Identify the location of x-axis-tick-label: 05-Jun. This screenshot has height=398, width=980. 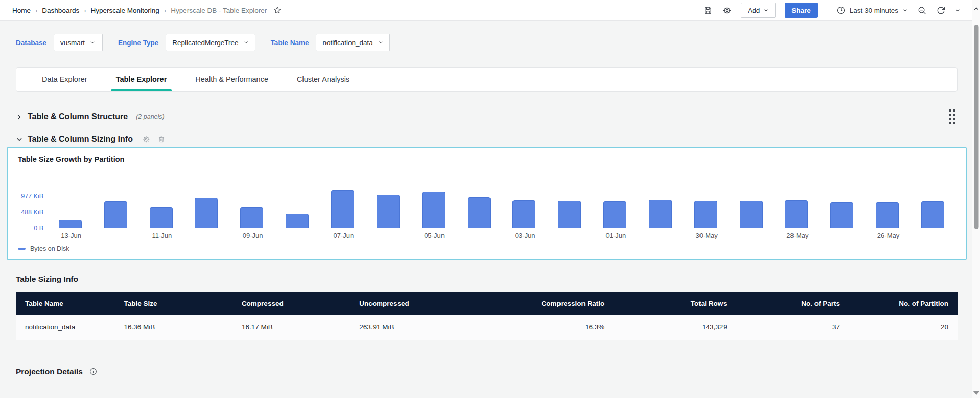
(434, 235).